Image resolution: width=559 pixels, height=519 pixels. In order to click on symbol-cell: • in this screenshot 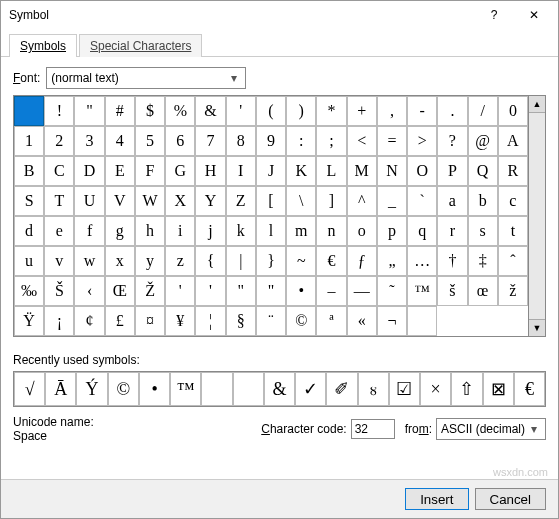, I will do `click(301, 291)`.